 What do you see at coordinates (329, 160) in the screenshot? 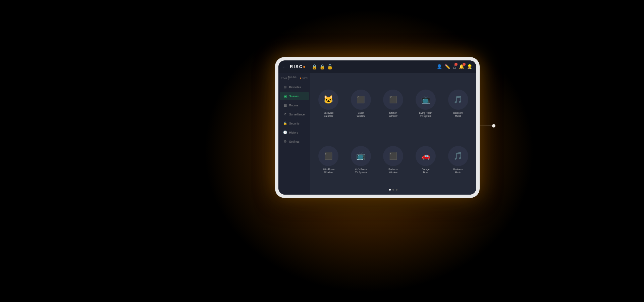
I see `scene-kids-window: ⬛ Kid's RoomWindow` at bounding box center [329, 160].